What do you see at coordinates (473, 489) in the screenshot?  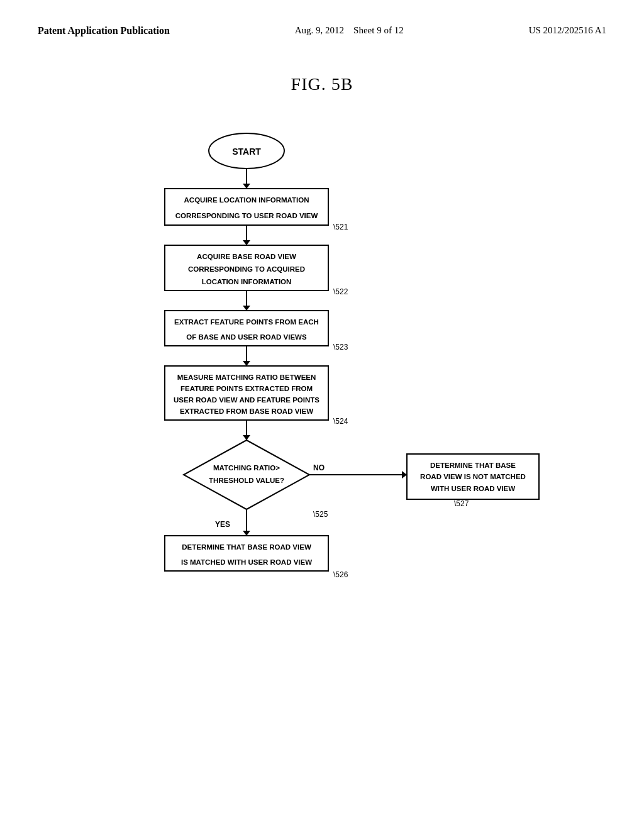 I see `node-527-line3: WITH USER ROAD VIEW` at bounding box center [473, 489].